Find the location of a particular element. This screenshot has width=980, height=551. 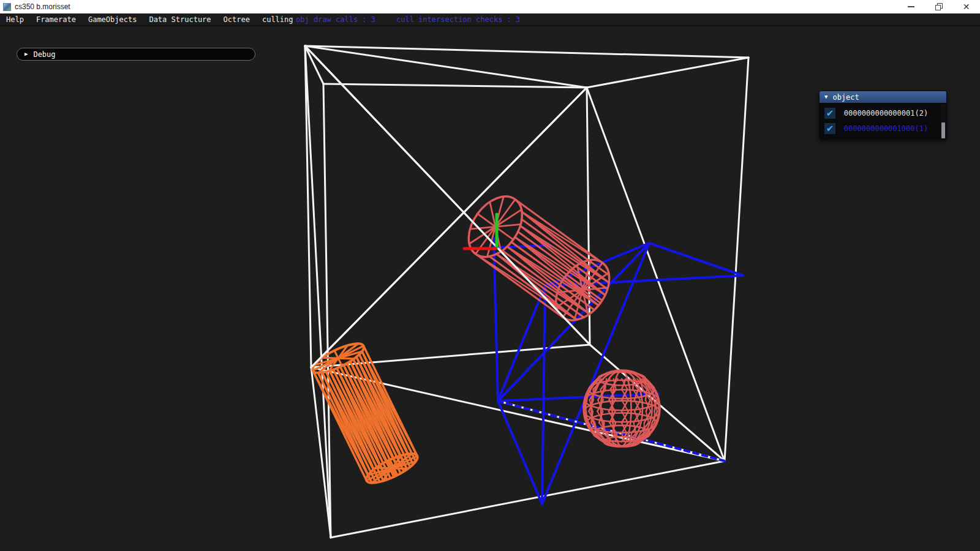

menu-item-framerate: Framerate is located at coordinates (56, 20).